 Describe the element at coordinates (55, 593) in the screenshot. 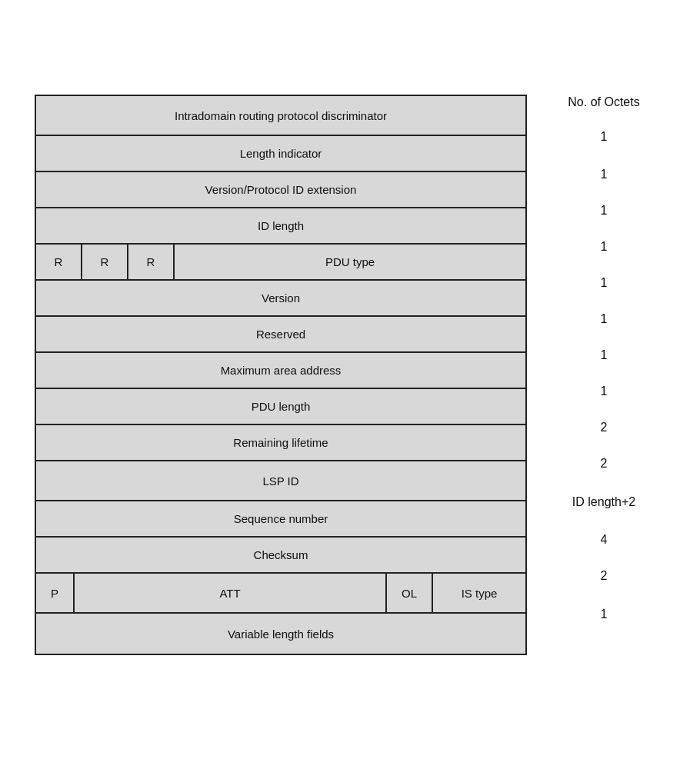

I see `row-p-att-ol-istype-cell-0: P` at that location.